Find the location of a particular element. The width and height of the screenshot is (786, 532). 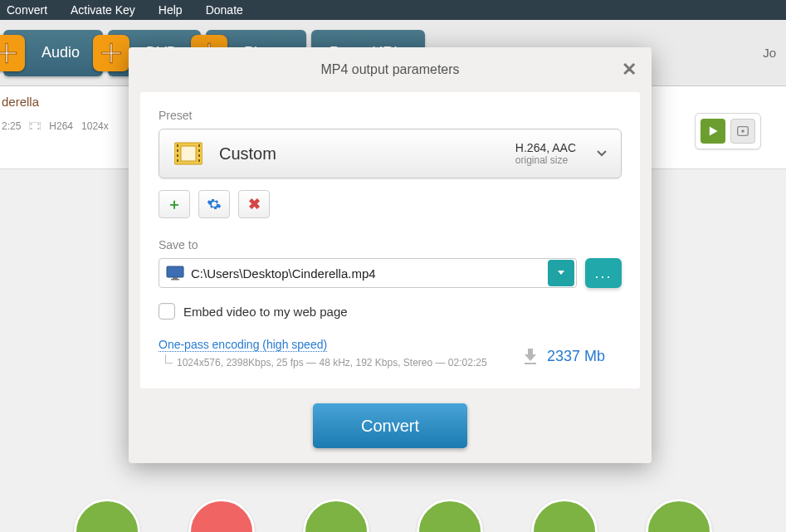

add-preset-button: ＋ is located at coordinates (174, 204).